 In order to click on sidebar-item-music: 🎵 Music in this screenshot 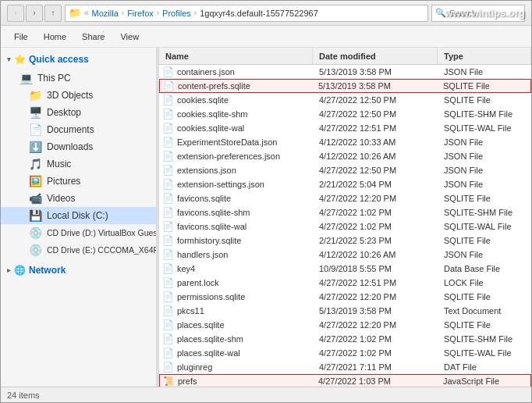, I will do `click(78, 164)`.